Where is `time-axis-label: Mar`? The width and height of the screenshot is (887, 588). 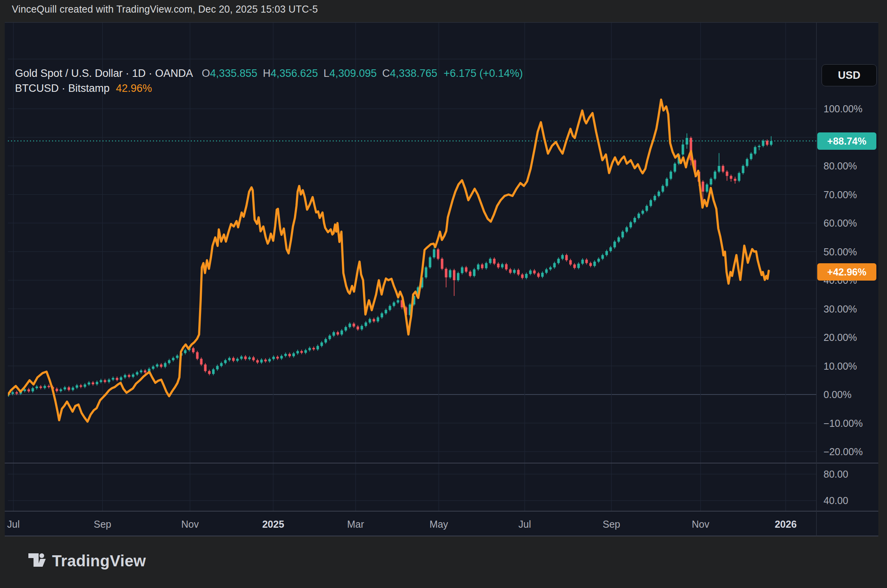 time-axis-label: Mar is located at coordinates (356, 524).